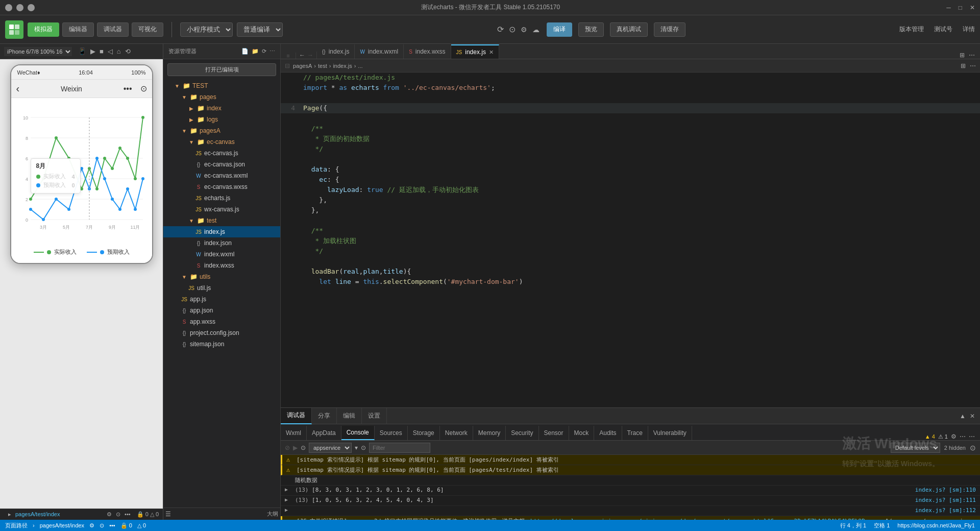 This screenshot has height=531, width=980. What do you see at coordinates (287, 448) in the screenshot?
I see `console-block-icon: ⊘` at bounding box center [287, 448].